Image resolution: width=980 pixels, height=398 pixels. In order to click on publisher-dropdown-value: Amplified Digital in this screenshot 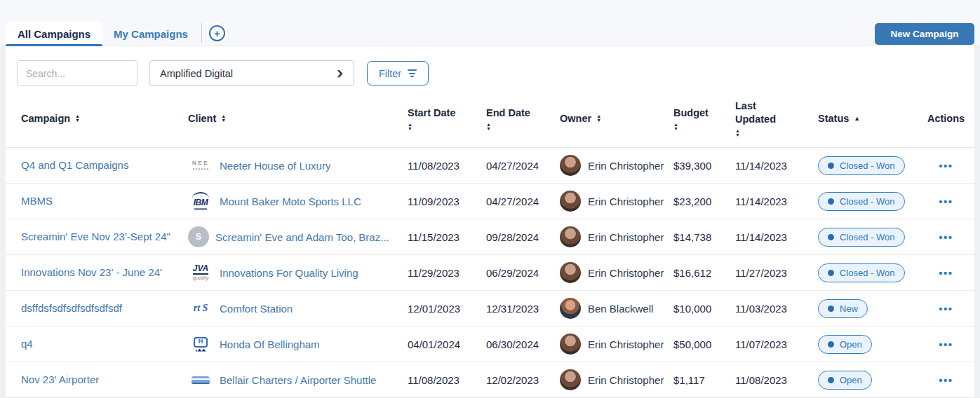, I will do `click(196, 74)`.